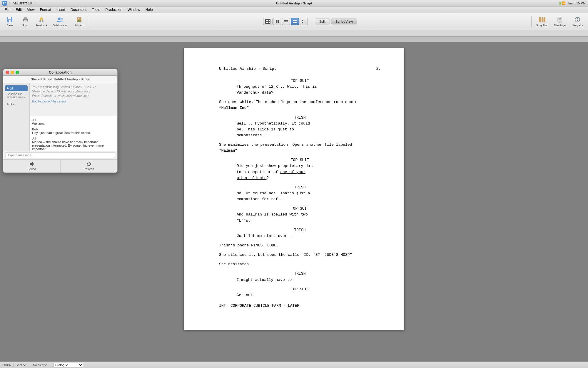  I want to click on print-button: Print, so click(26, 21).